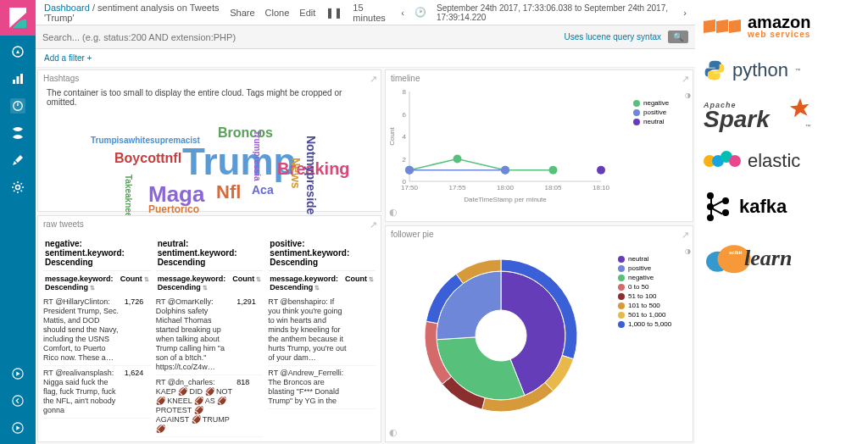 The width and height of the screenshot is (868, 444). Describe the element at coordinates (685, 13) in the screenshot. I see `time-fwd-icon: ›` at that location.